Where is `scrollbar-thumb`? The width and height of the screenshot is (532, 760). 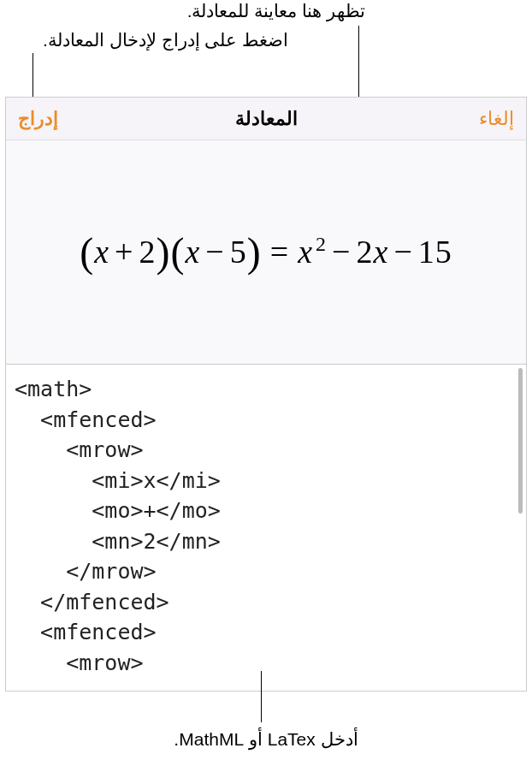
scrollbar-thumb is located at coordinates (520, 441).